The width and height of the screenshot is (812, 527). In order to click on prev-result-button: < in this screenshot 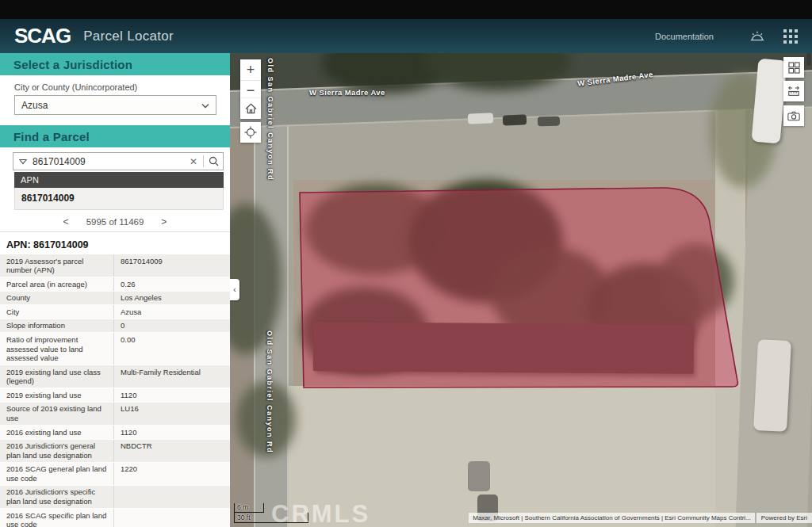, I will do `click(67, 222)`.